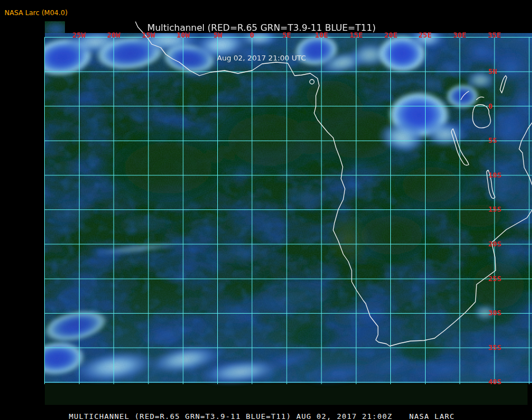 The width and height of the screenshot is (532, 420). What do you see at coordinates (231, 416) in the screenshot?
I see `footer-caption-text: MULTICHANNEL (RED=R.65 GRN=T3.9-11 BLUE=…` at bounding box center [231, 416].